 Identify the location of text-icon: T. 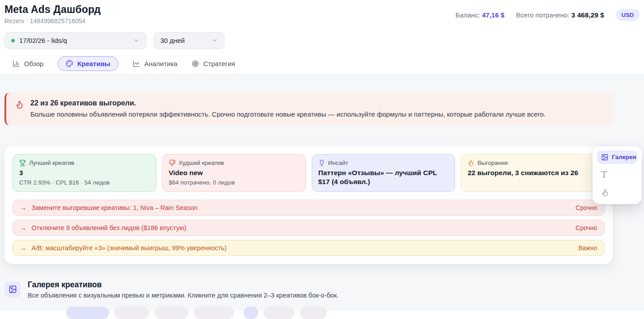
(604, 175).